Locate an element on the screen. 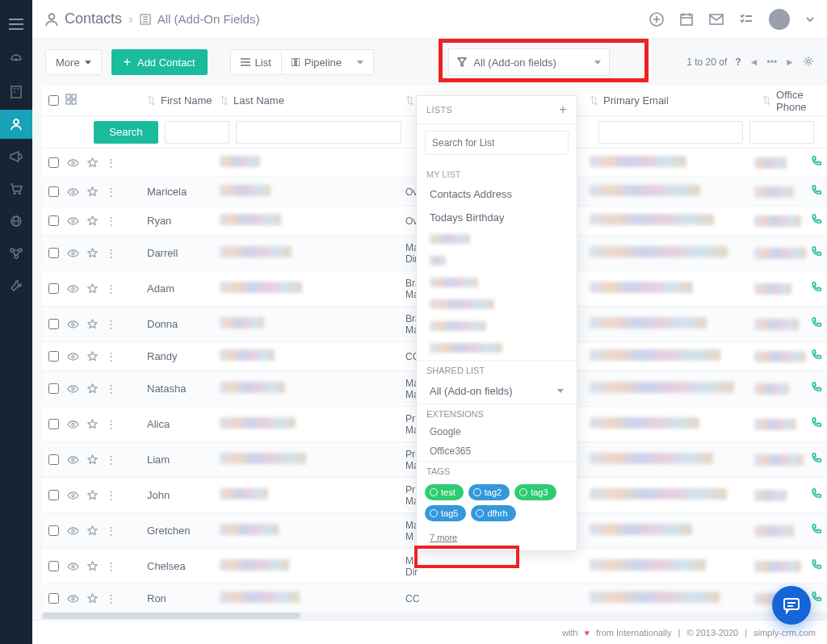 The width and height of the screenshot is (827, 644). more-button: More is located at coordinates (73, 62).